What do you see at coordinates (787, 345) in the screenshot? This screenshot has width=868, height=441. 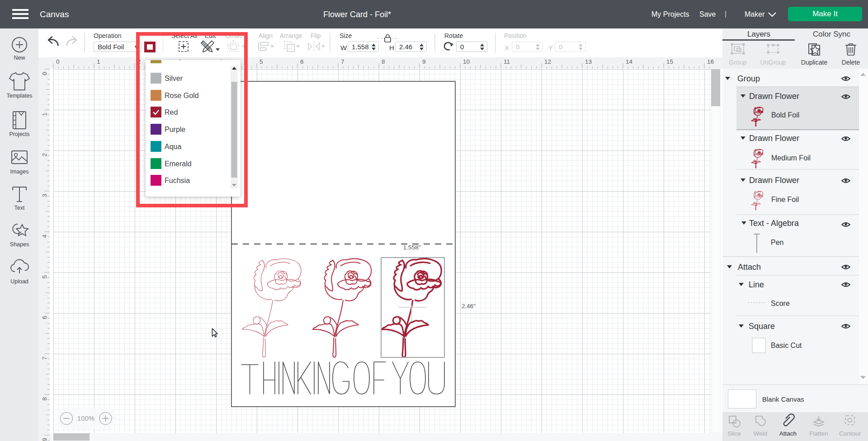 I see `svg-text: Basic Cut` at bounding box center [787, 345].